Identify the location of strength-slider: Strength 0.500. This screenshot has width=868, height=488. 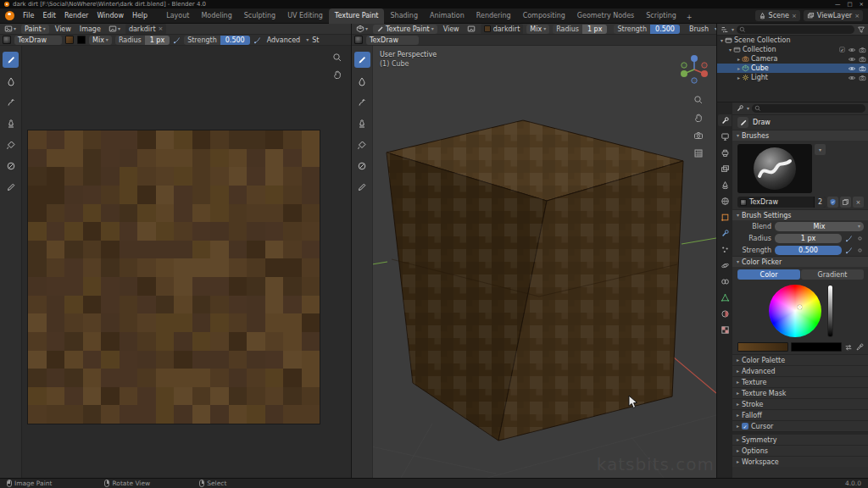
(647, 29).